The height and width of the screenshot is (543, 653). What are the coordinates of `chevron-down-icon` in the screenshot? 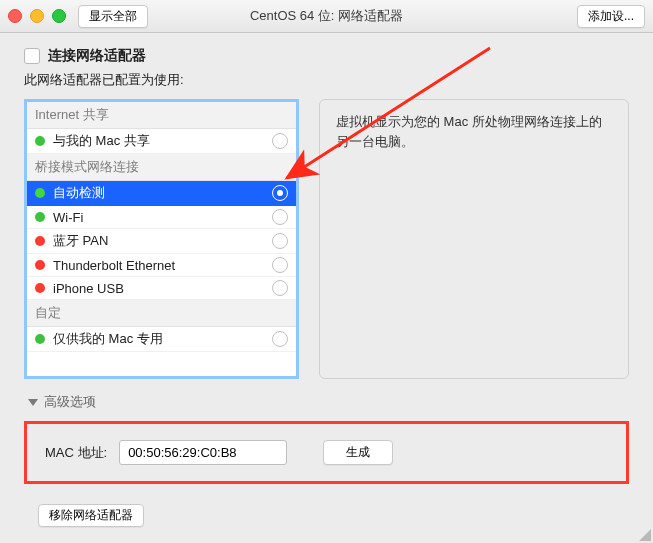 It's located at (33, 402).